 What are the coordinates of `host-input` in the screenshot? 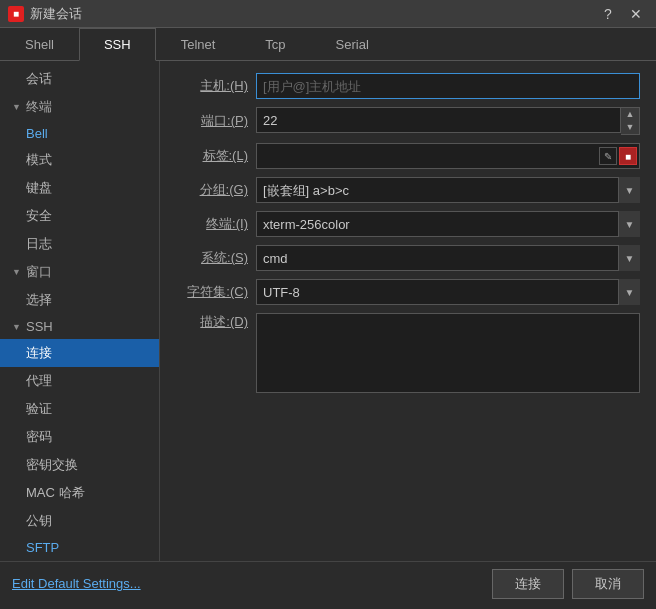 It's located at (448, 86).